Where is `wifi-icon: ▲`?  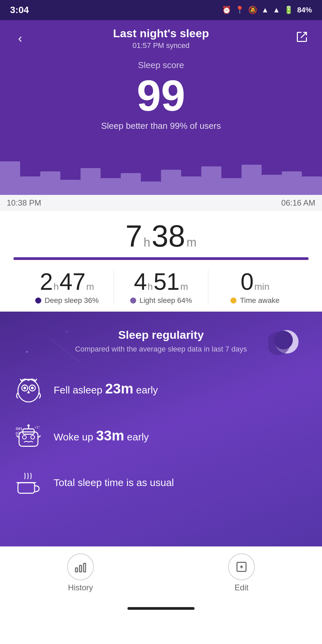 wifi-icon: ▲ is located at coordinates (265, 10).